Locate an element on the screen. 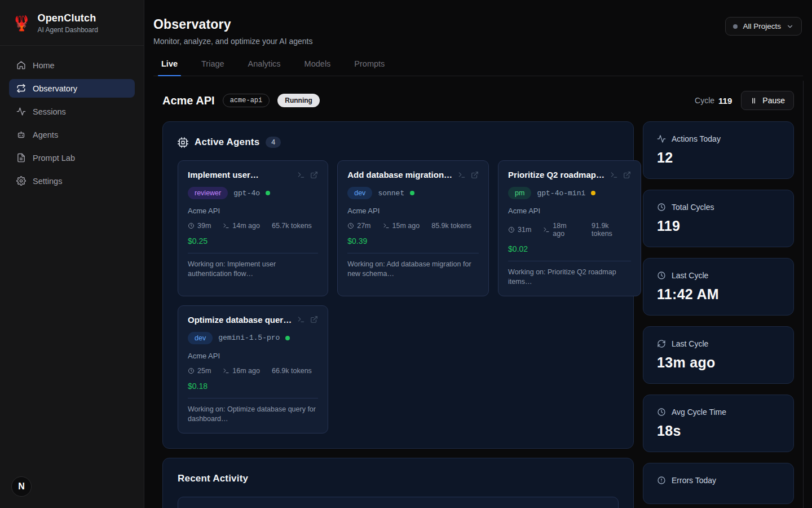 This screenshot has height=508, width=812. agent-tokens: 85.9k tokens is located at coordinates (451, 226).